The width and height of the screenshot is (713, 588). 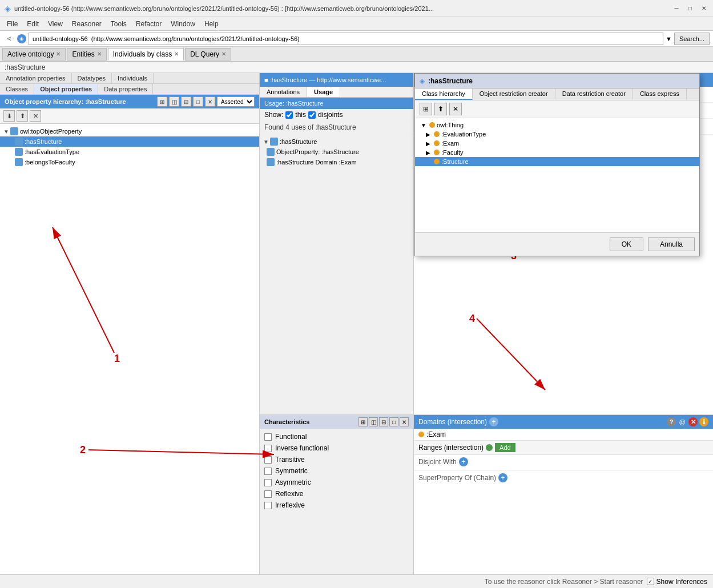 I want to click on menu-tools: Tools, so click(x=119, y=24).